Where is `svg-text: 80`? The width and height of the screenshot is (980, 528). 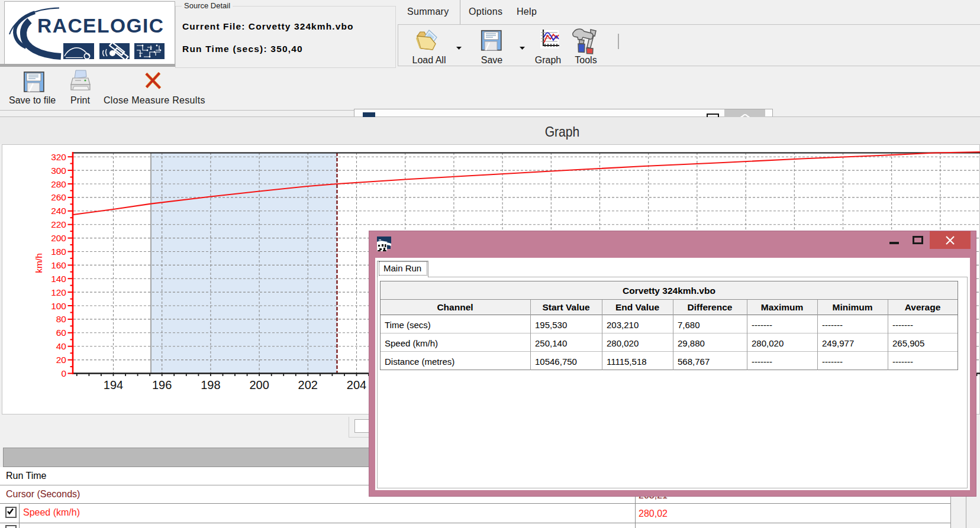
svg-text: 80 is located at coordinates (62, 319).